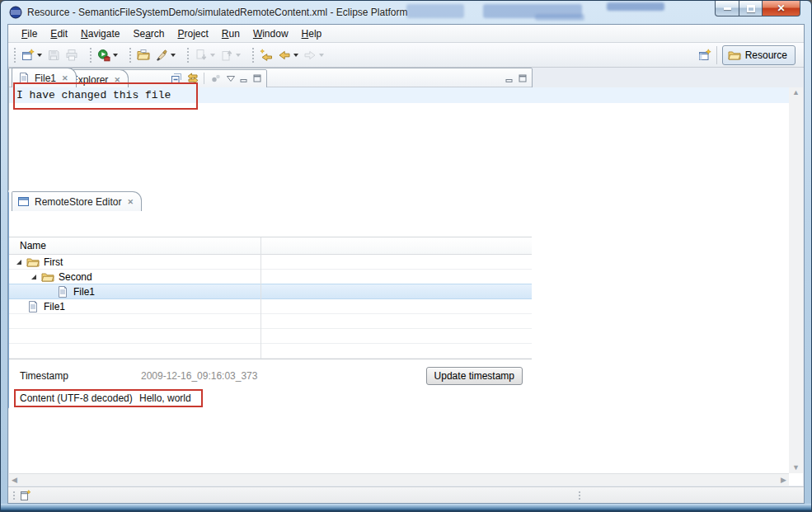 Image resolution: width=812 pixels, height=512 pixels. Describe the element at coordinates (24, 78) in the screenshot. I see `file-icon` at that location.